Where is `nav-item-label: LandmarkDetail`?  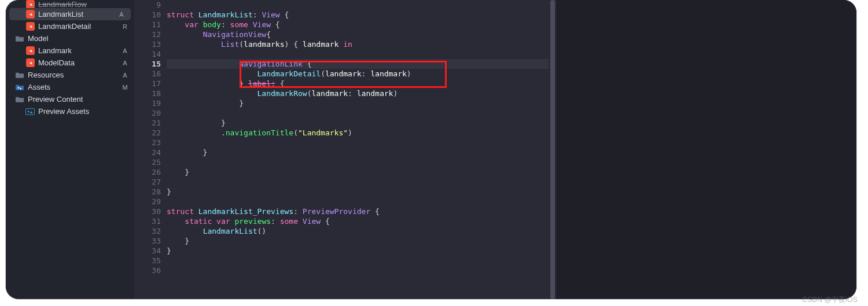
nav-item-label: LandmarkDetail is located at coordinates (79, 27).